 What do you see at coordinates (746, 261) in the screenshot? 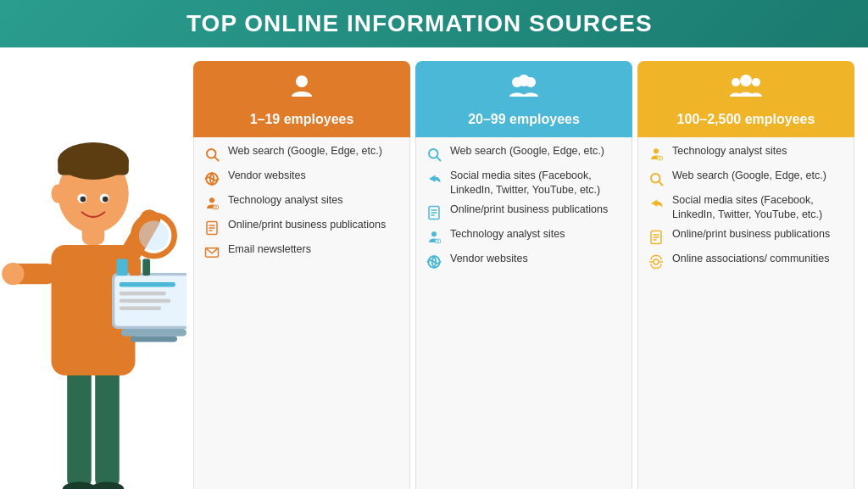
I see `col3-item-5: Online associations/ communities` at bounding box center [746, 261].